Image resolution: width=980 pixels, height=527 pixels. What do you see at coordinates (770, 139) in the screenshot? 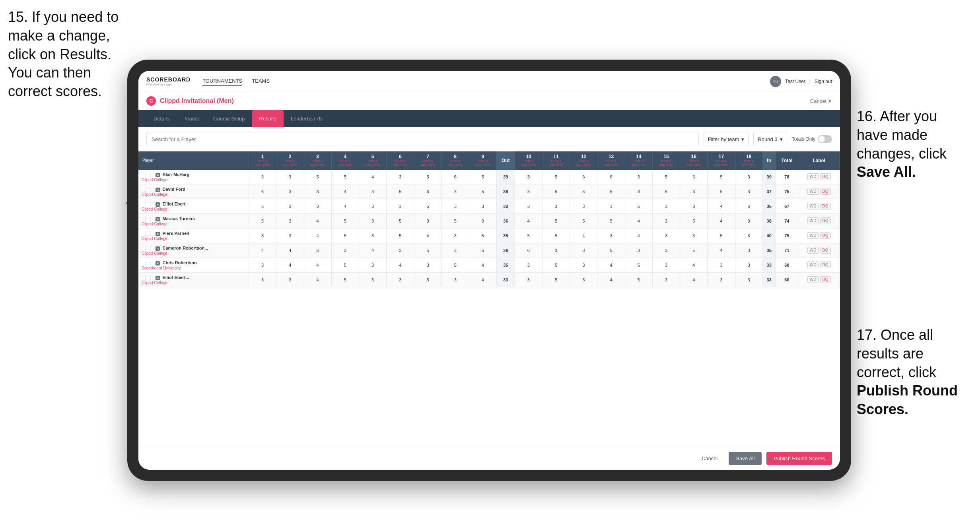
I see `round-dropdown: Round 3 ▾` at bounding box center [770, 139].